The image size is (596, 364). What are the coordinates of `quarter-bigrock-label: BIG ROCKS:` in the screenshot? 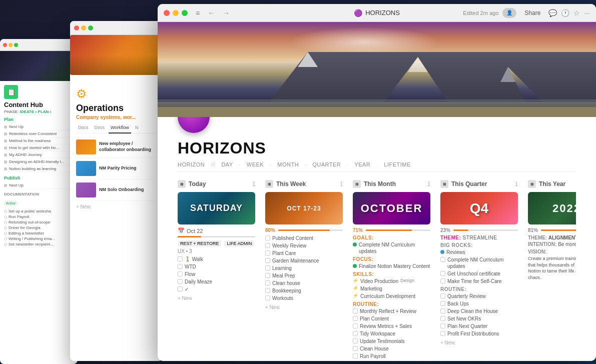 It's located at (479, 245).